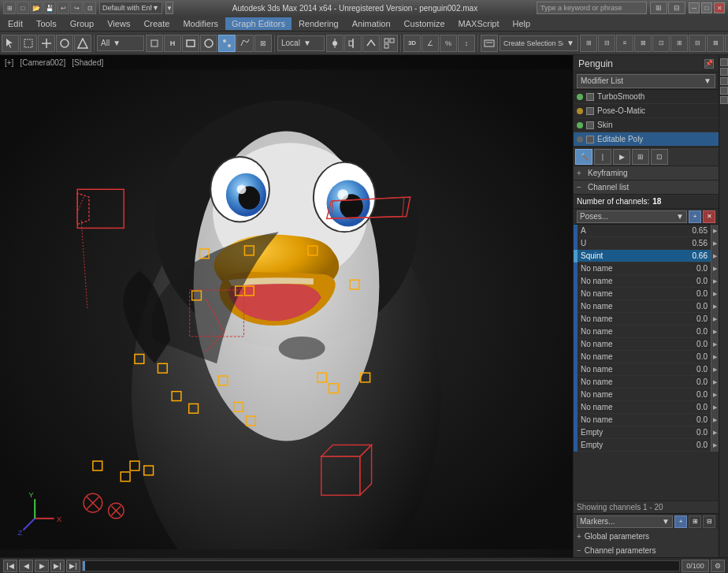 Image resolution: width=728 pixels, height=573 pixels. Describe the element at coordinates (715, 344) in the screenshot. I see `channel-arrow-9: ▶` at that location.